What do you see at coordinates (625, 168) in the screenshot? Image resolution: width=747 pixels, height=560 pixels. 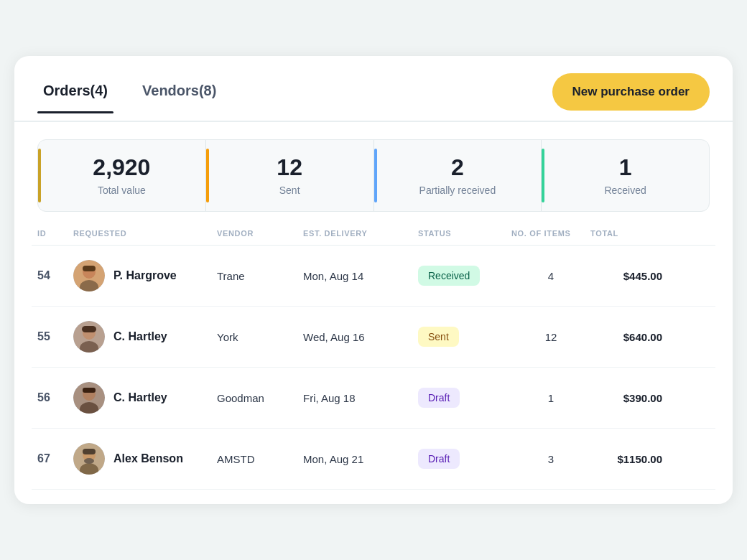 I see `received-number: 1` at bounding box center [625, 168].